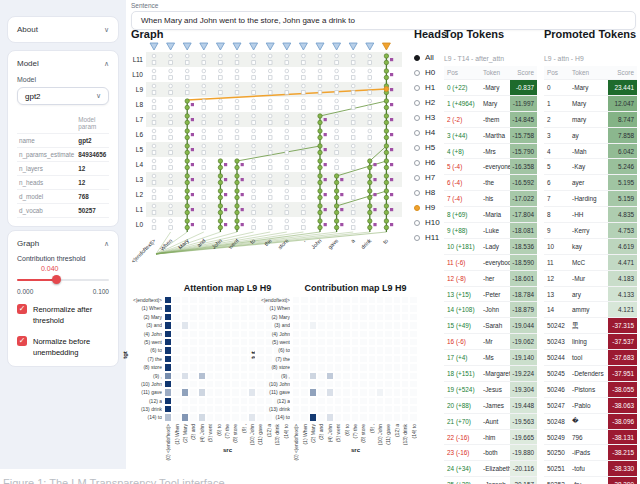  Describe the element at coordinates (63, 280) in the screenshot. I see `contribution-threshold-slider: 0.040` at that location.